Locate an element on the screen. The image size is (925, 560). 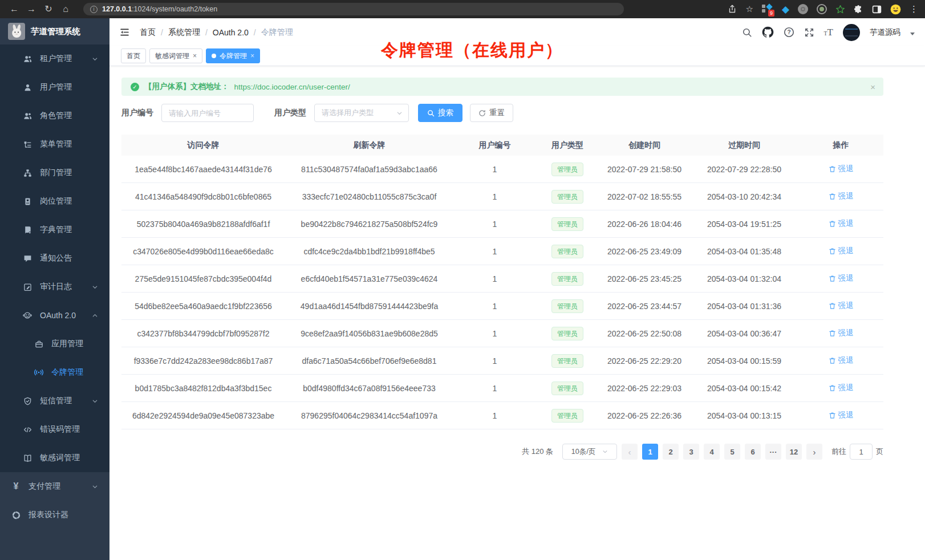
record-extension-icon is located at coordinates (822, 9).